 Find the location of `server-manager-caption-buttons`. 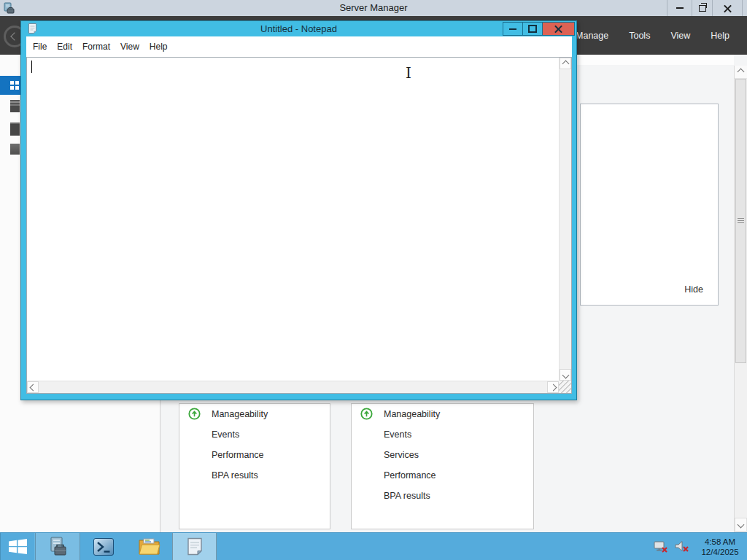

server-manager-caption-buttons is located at coordinates (705, 8).